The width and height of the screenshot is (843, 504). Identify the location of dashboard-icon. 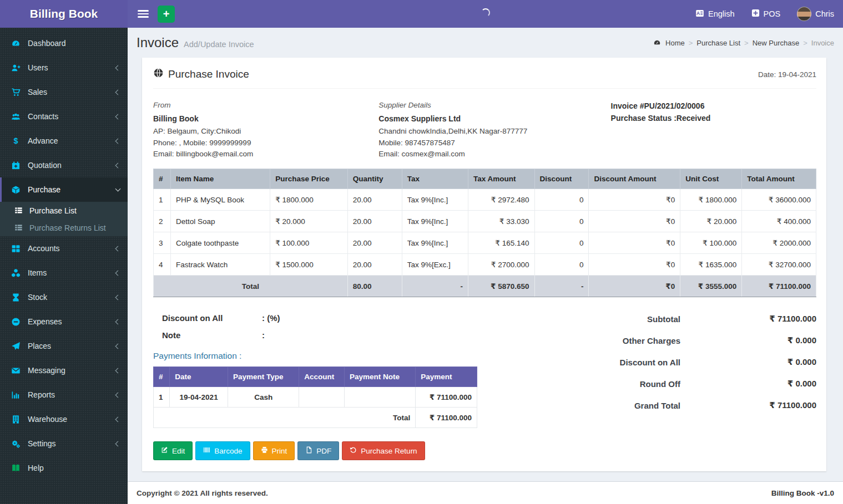
(17, 43).